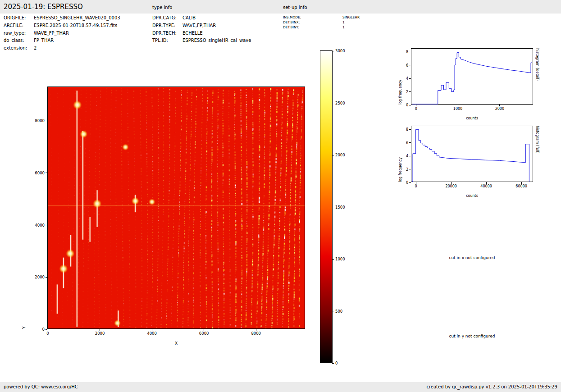 Image resolution: width=561 pixels, height=392 pixels. What do you see at coordinates (340, 103) in the screenshot?
I see `colorbar-tick-label: 2500` at bounding box center [340, 103].